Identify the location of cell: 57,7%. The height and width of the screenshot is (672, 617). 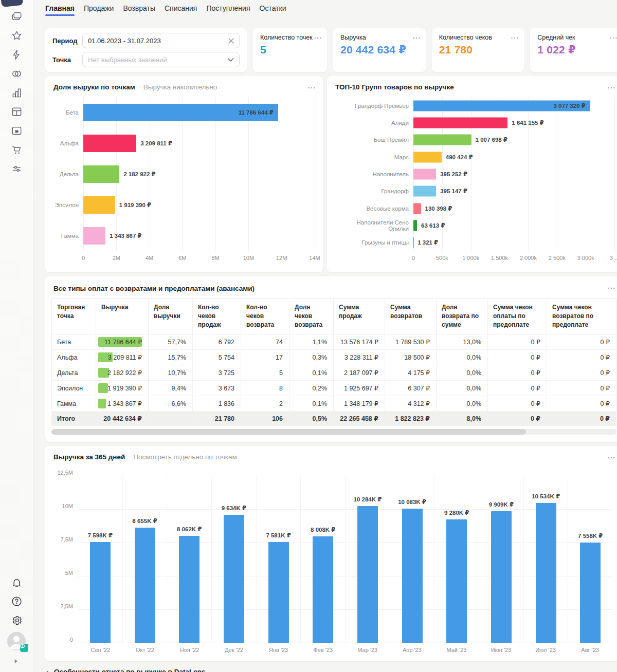
(171, 342).